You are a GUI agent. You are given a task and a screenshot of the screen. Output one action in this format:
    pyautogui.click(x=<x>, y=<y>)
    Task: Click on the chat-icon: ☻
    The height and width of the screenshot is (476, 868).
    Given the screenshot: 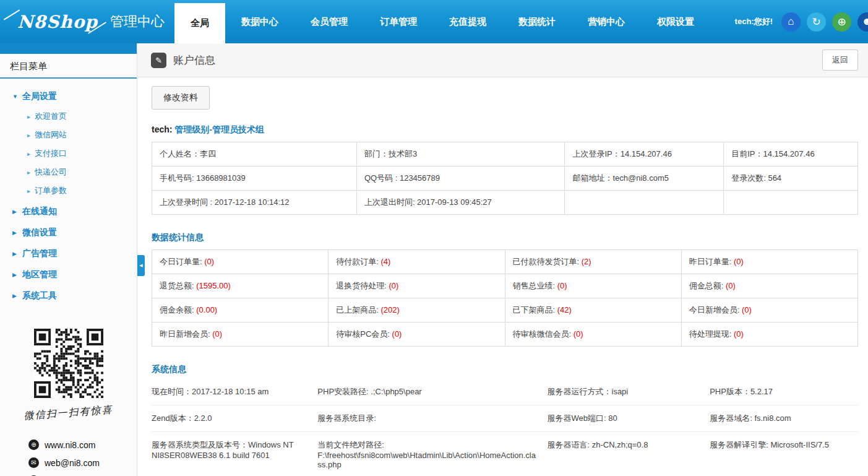 What is the action you would take?
    pyautogui.click(x=862, y=22)
    